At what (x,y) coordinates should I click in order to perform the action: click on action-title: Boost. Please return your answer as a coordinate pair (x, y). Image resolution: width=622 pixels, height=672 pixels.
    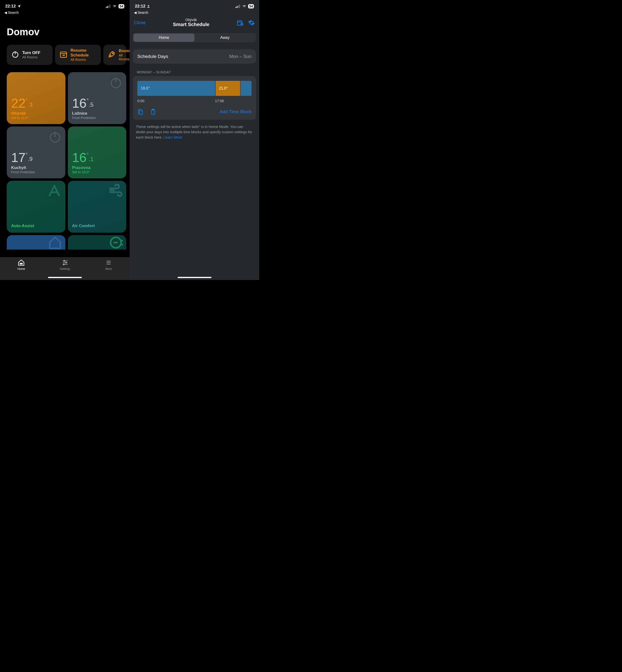
    Looking at the image, I should click on (124, 51).